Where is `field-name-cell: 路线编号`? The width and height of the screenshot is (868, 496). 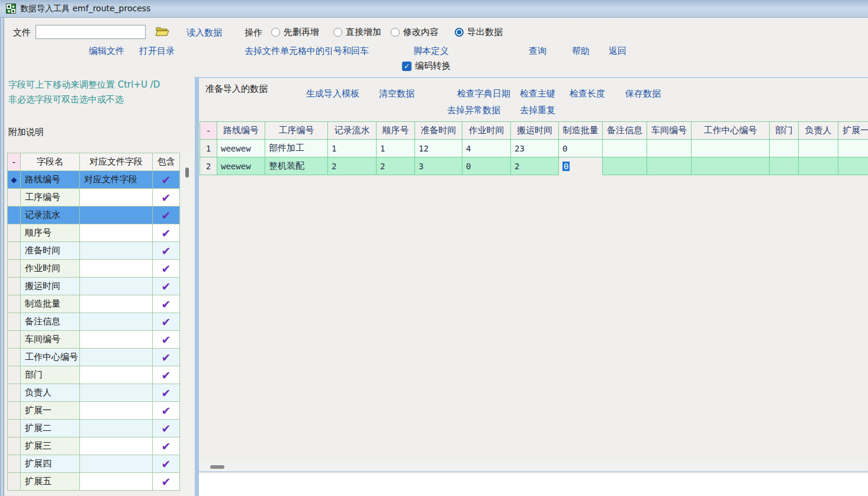
field-name-cell: 路线编号 is located at coordinates (50, 180).